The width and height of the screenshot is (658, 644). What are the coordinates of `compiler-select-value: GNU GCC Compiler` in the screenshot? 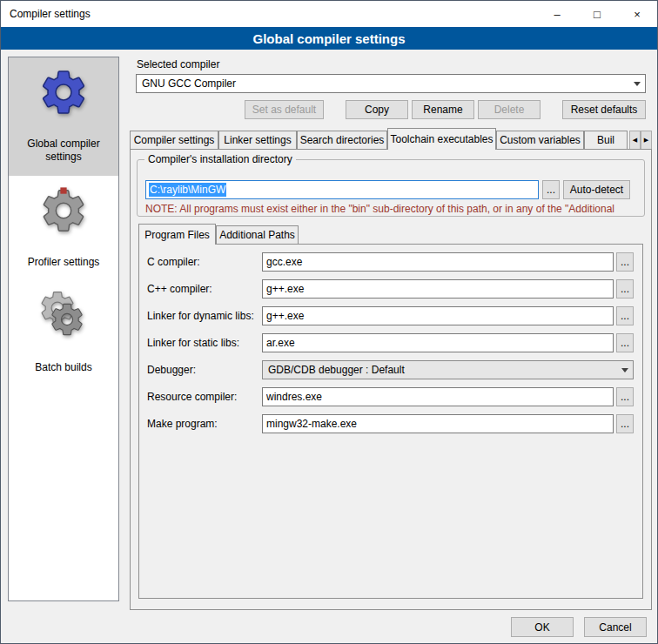 It's located at (189, 84).